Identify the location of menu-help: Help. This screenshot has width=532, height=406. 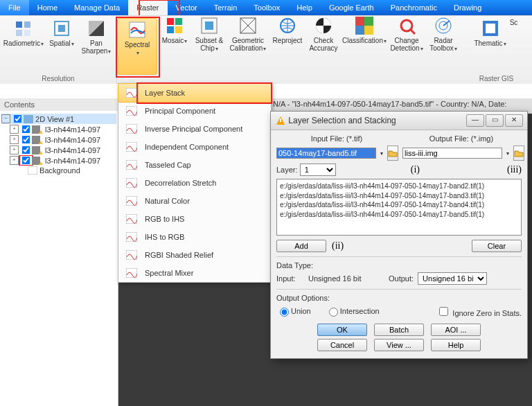
(305, 8).